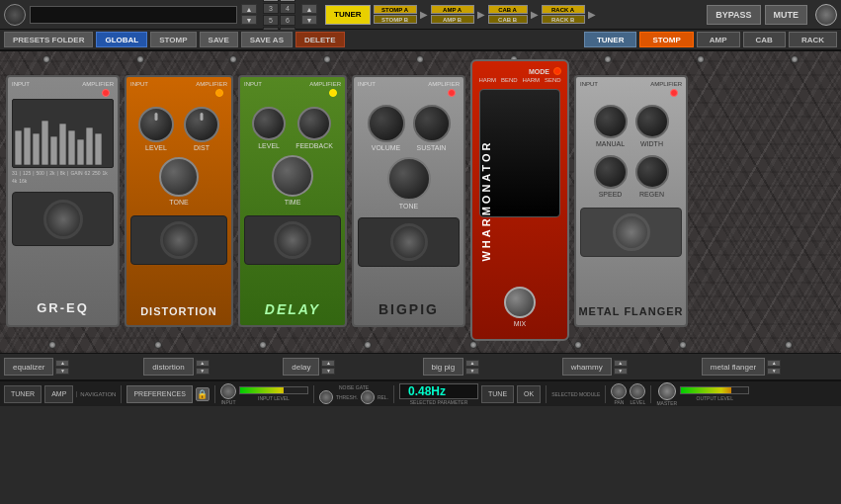  I want to click on ok-button: OK, so click(529, 394).